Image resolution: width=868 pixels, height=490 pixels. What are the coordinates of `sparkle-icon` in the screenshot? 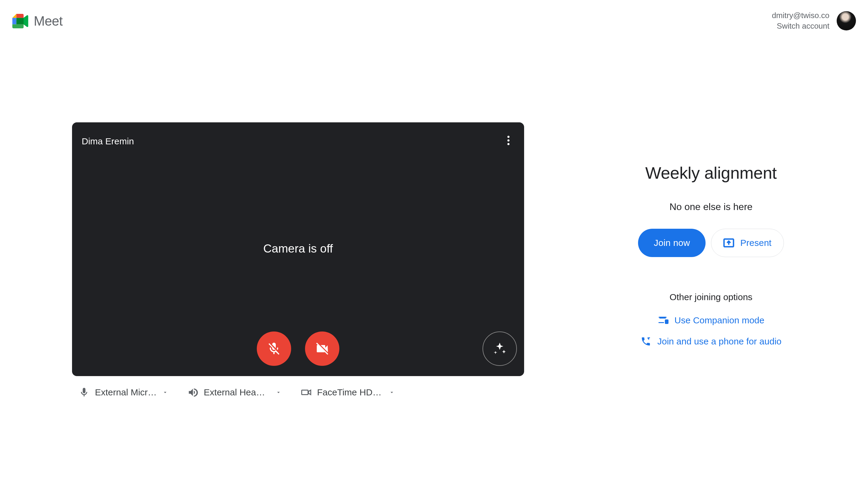 It's located at (500, 348).